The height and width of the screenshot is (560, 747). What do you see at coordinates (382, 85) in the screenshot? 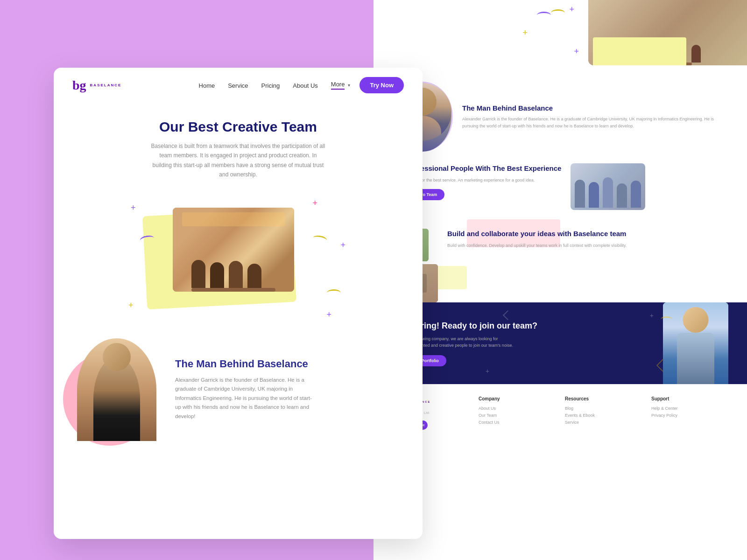
I see `try-now-button: Try Now` at bounding box center [382, 85].